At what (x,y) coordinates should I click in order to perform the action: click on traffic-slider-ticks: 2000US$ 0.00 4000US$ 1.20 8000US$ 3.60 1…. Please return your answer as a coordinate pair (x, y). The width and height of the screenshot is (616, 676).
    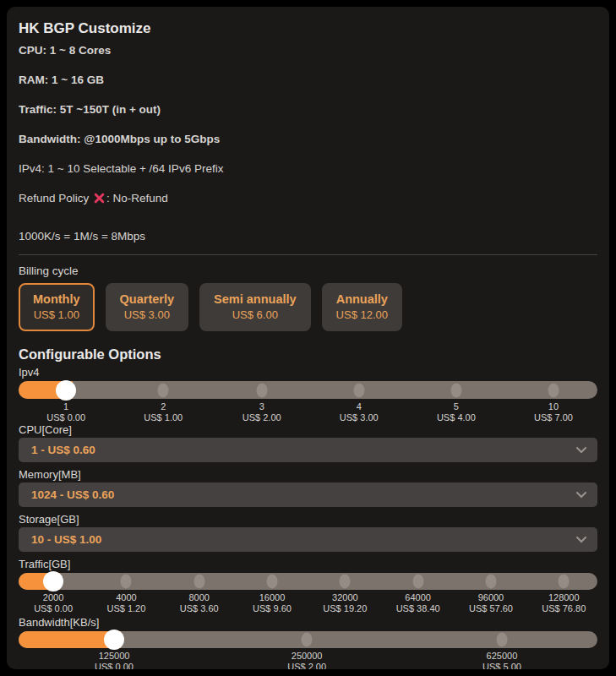
    Looking at the image, I should click on (308, 603).